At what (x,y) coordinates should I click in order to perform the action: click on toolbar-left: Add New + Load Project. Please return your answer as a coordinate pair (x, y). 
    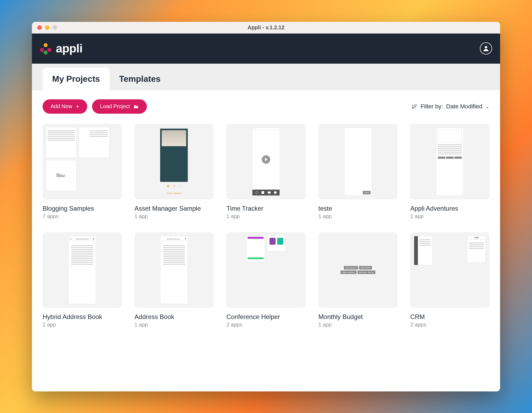
    Looking at the image, I should click on (95, 107).